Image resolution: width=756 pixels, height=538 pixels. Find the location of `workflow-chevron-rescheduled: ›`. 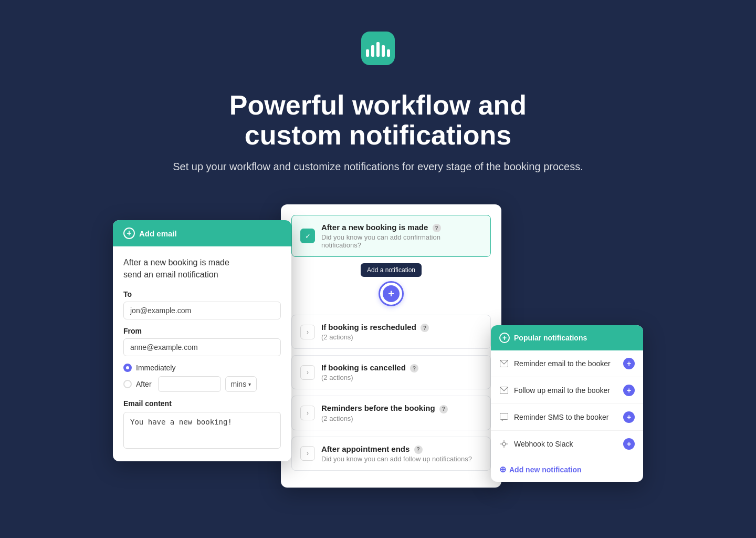

workflow-chevron-rescheduled: › is located at coordinates (308, 332).